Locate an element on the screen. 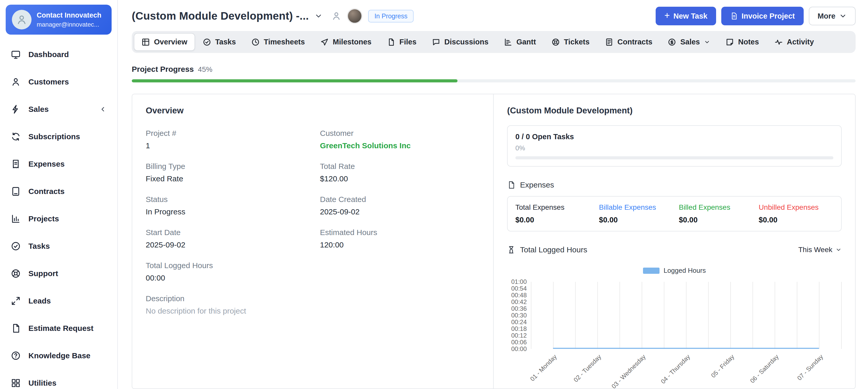 This screenshot has width=868, height=389. x-tick: 02 - Tuesday is located at coordinates (588, 368).